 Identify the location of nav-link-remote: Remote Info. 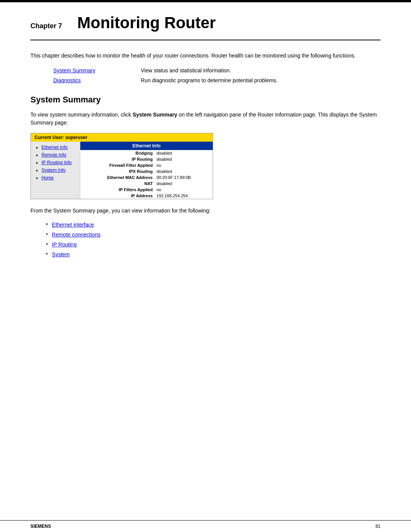
(54, 155).